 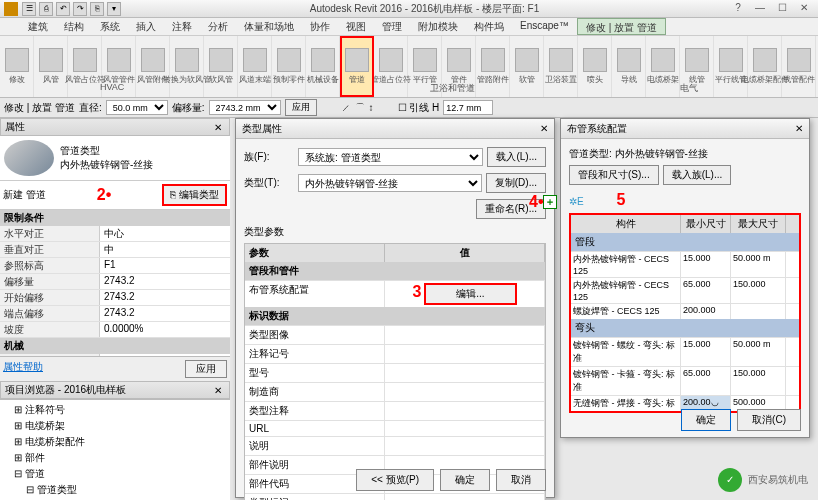 What do you see at coordinates (115, 390) in the screenshot?
I see `browser-header: 项目浏览器 - 2016机电样板✕` at bounding box center [115, 390].